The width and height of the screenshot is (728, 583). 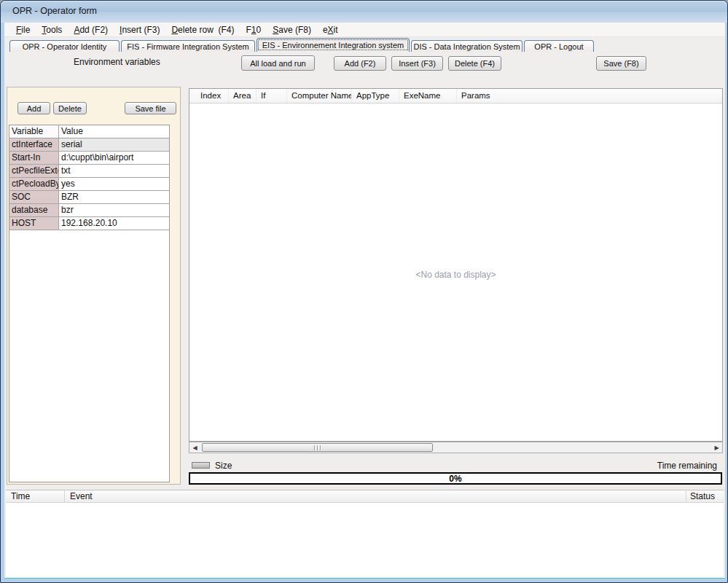 What do you see at coordinates (360, 63) in the screenshot?
I see `add-f2-button: Add (F2)` at bounding box center [360, 63].